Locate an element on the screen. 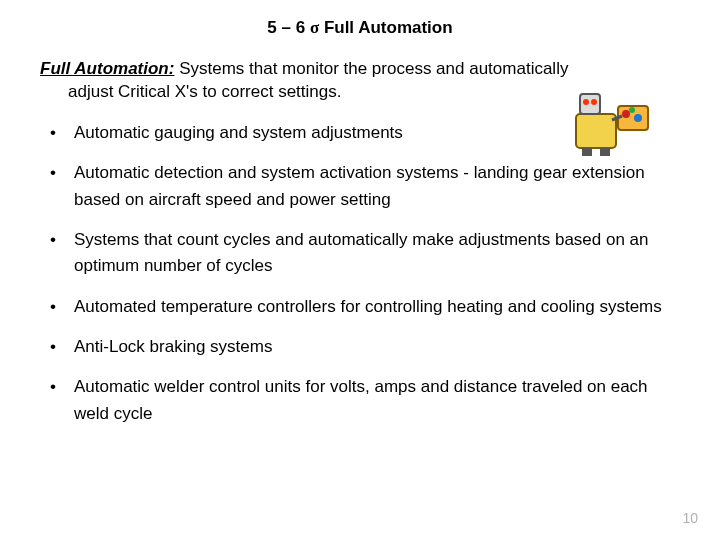  list-item: Automated temperature controllers for co… is located at coordinates (360, 307).